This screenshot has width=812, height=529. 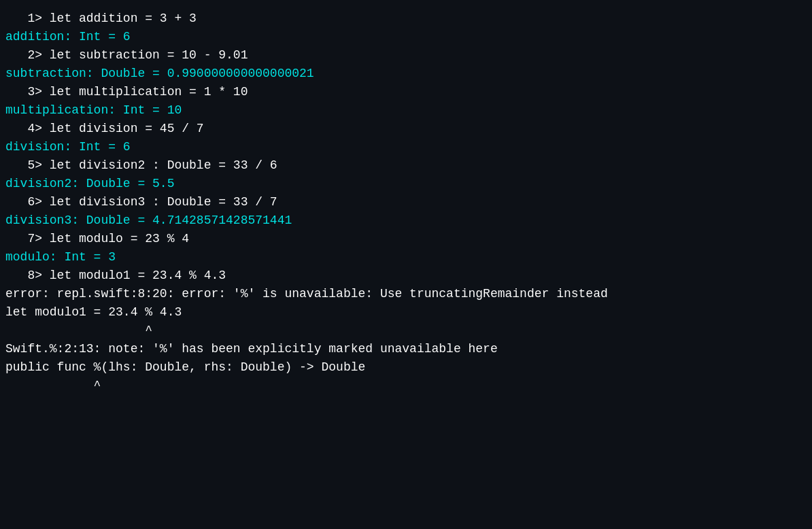 What do you see at coordinates (406, 239) in the screenshot?
I see `terminal-line: 7> let modulo = 23 % 4` at bounding box center [406, 239].